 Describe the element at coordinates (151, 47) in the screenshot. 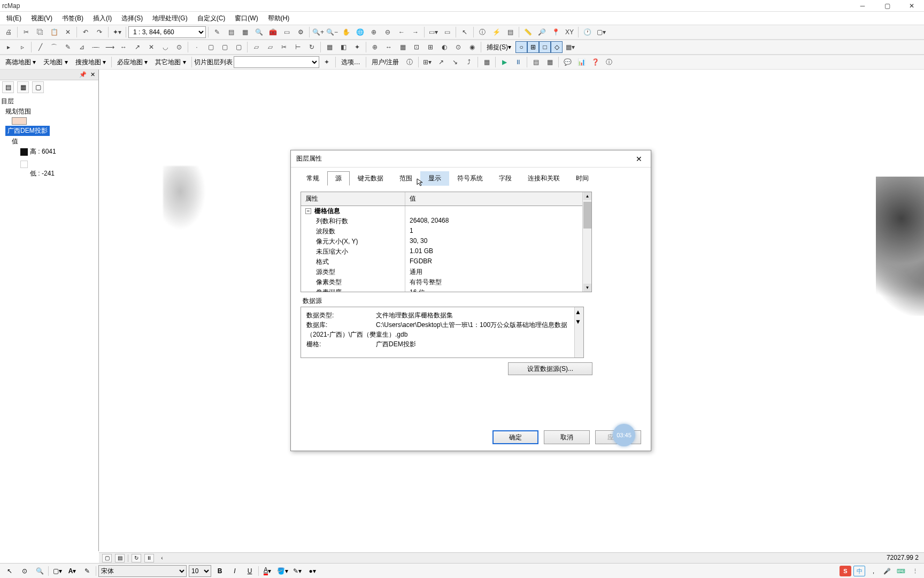

I see `intersection-icon: ✕` at that location.